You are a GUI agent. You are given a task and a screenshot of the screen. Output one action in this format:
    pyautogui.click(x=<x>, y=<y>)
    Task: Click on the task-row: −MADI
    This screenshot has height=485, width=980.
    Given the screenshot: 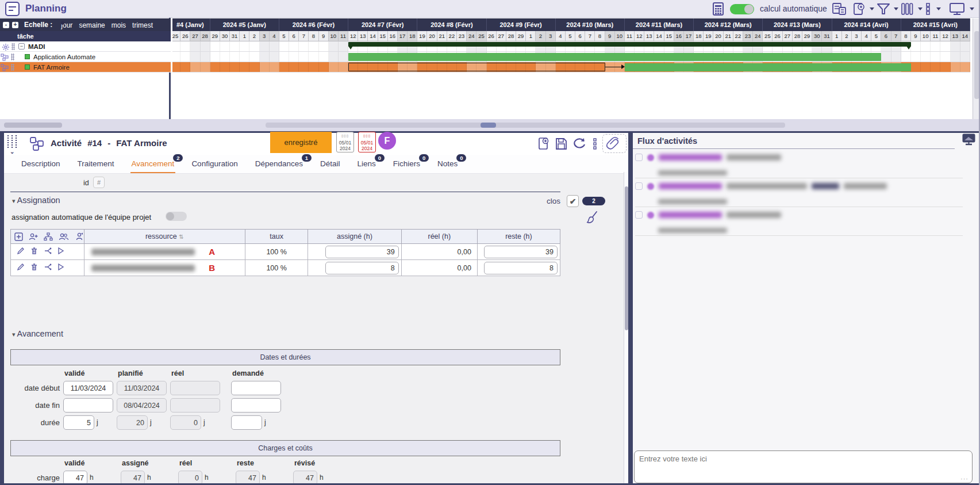 What is the action you would take?
    pyautogui.click(x=85, y=47)
    